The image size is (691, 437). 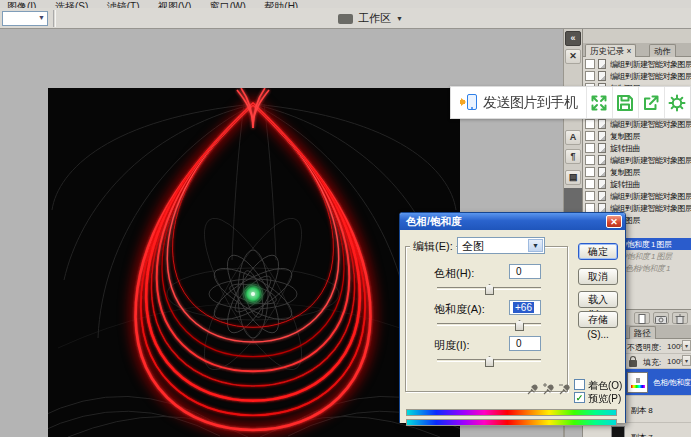 What do you see at coordinates (652, 362) in the screenshot?
I see `fill-label: 填充:` at bounding box center [652, 362].